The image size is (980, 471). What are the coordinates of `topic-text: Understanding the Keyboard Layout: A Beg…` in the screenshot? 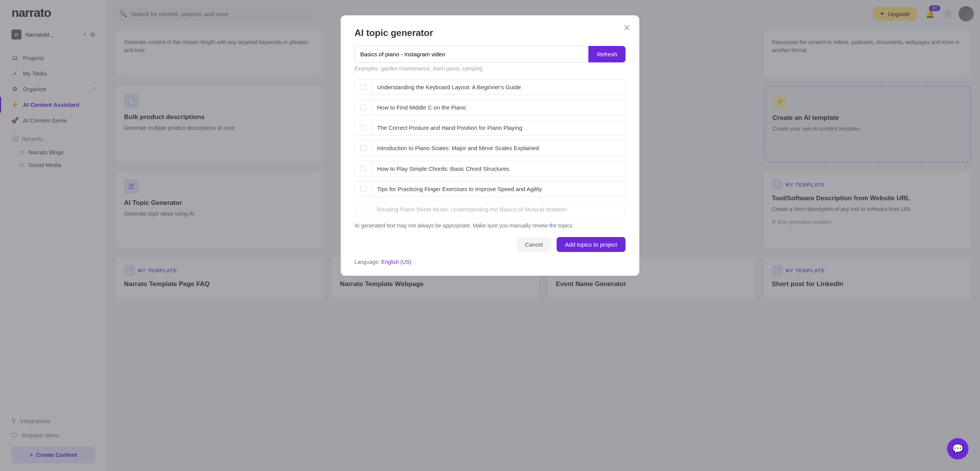 It's located at (449, 87).